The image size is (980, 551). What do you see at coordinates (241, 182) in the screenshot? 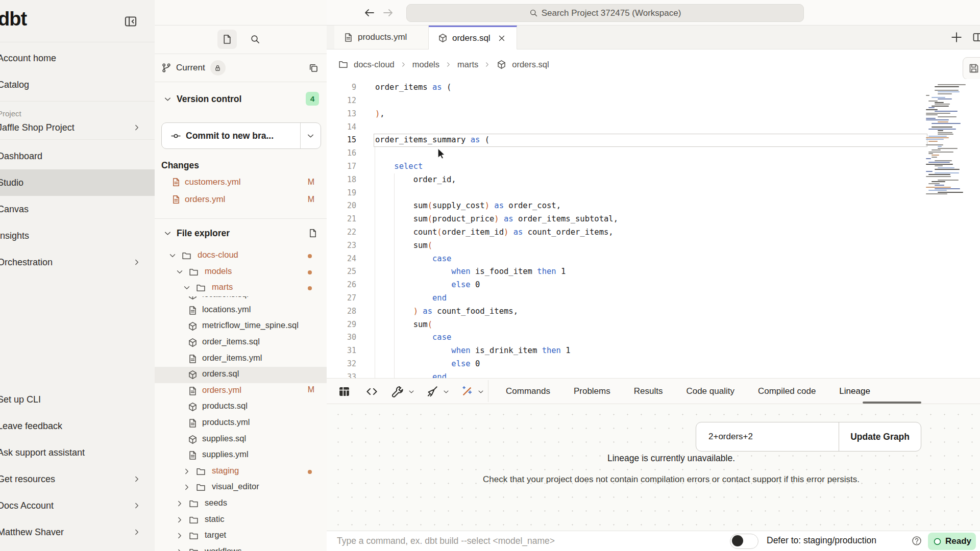
I see `changed-file-customers.yml: customers.ymlM` at bounding box center [241, 182].